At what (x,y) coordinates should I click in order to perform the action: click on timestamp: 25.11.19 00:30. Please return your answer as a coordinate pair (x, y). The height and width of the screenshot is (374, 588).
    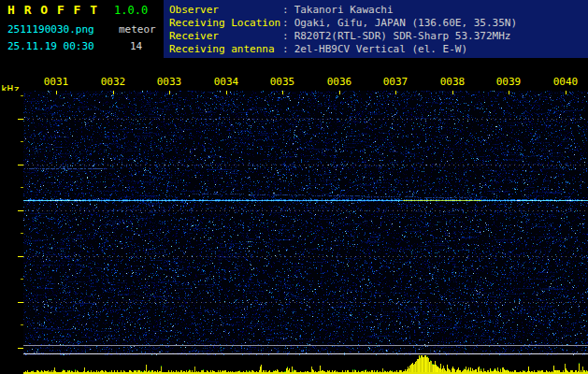
    Looking at the image, I should click on (50, 47).